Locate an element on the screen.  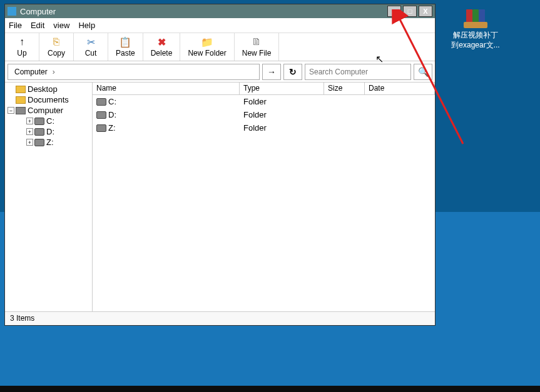
maximize-button: □ is located at coordinates (410, 11).